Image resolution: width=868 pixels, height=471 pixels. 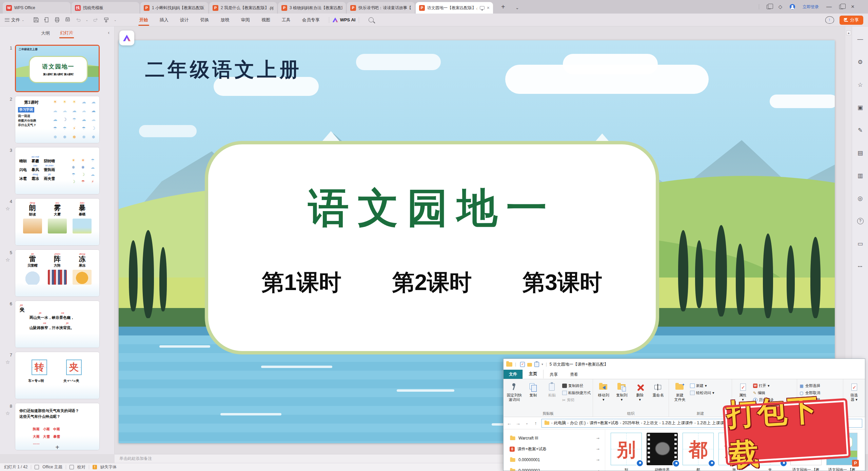 I want to click on nav-item: 0课件+教案+试卷➚, so click(x=554, y=449).